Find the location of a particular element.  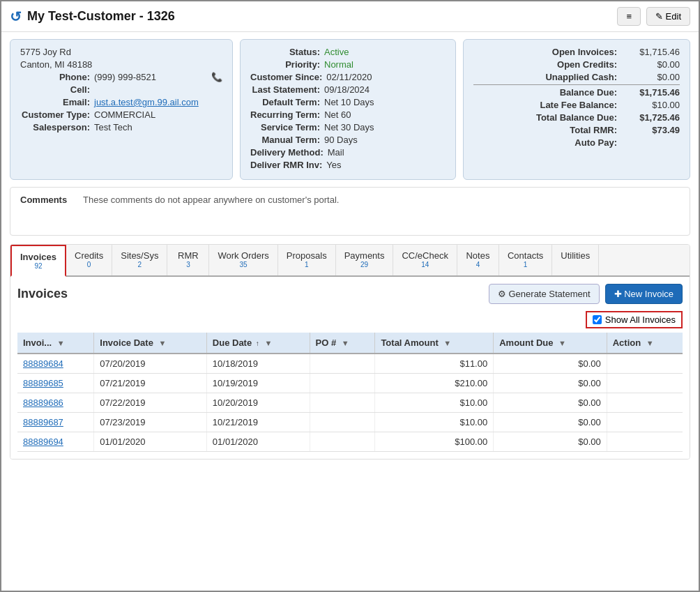

customer-since-label: Customer Since: is located at coordinates (286, 77).